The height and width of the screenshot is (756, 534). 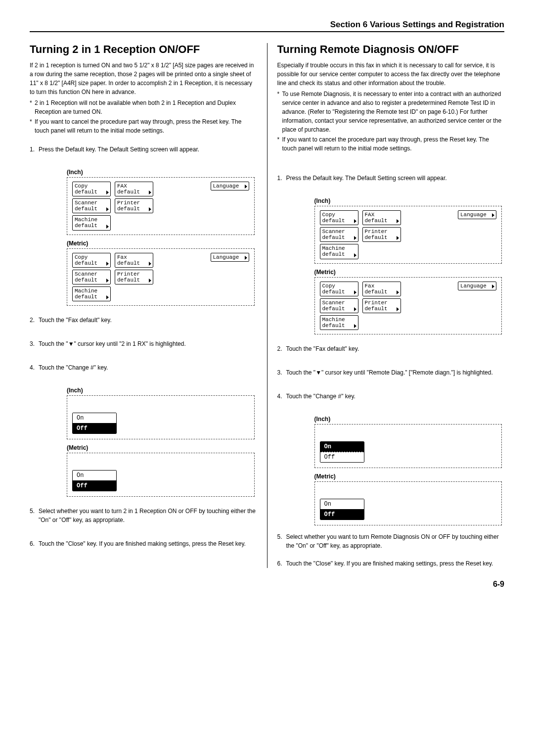 I want to click on panel-label-inch-onoff: (Inch), so click(x=409, y=419).